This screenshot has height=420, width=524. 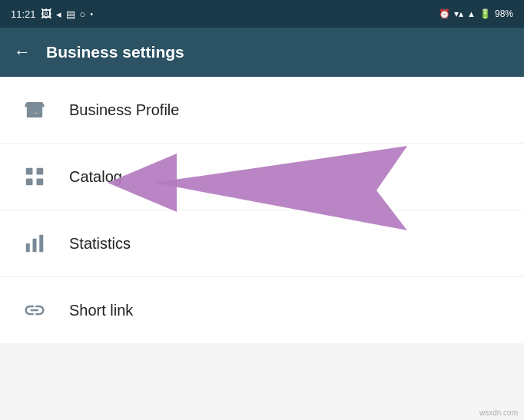 What do you see at coordinates (35, 310) in the screenshot?
I see `link-icon` at bounding box center [35, 310].